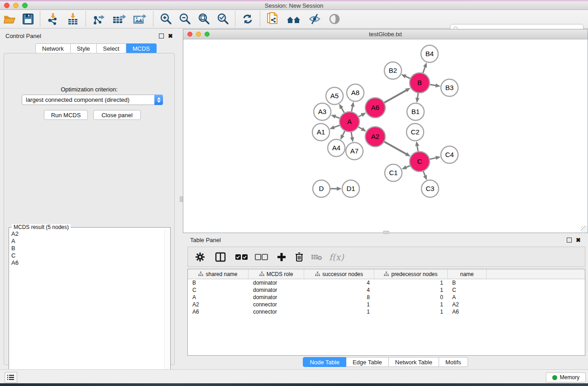 This screenshot has width=588, height=386. Describe the element at coordinates (185, 19) in the screenshot. I see `zoom-out-button` at that location.